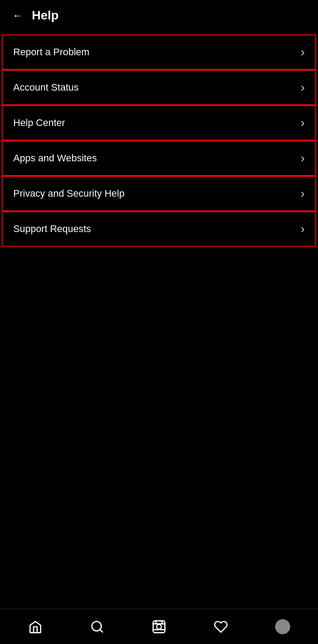 This screenshot has width=318, height=644. Describe the element at coordinates (159, 194) in the screenshot. I see `menu-item-privacy-security: Privacy and Security Help›` at that location.